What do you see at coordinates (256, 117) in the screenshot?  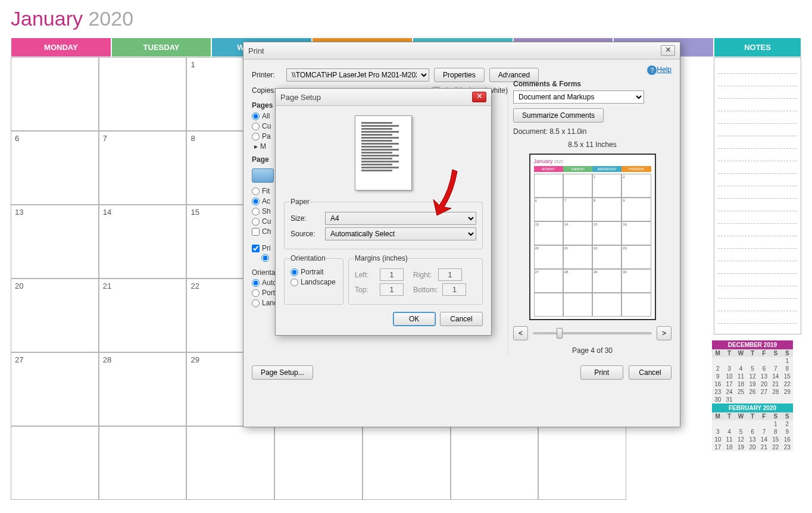 I see `pages-all-radio` at bounding box center [256, 117].